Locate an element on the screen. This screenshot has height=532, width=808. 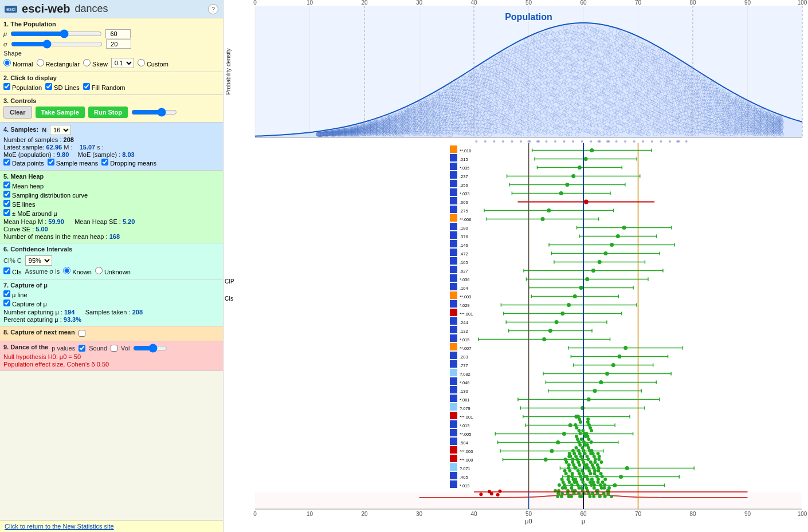
N-select: 16483264 is located at coordinates (61, 130).